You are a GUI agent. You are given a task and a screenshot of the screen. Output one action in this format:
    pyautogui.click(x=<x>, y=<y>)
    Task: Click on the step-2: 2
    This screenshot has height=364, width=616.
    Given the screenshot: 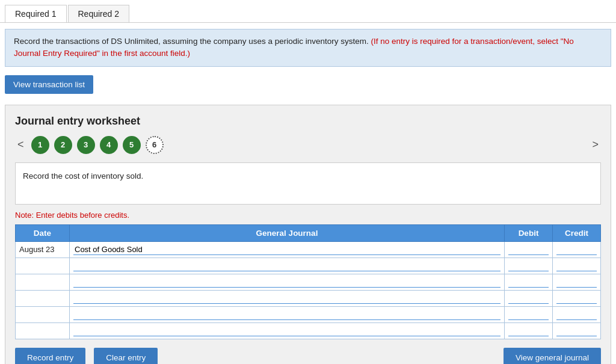 What is the action you would take?
    pyautogui.click(x=63, y=145)
    